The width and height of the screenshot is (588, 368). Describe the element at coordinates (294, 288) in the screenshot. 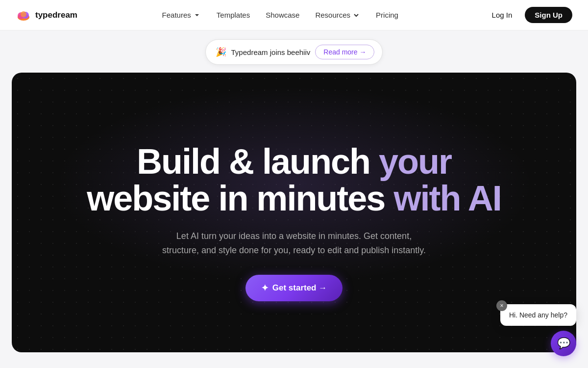

I see `get-started-button: ✦ Get started →` at that location.